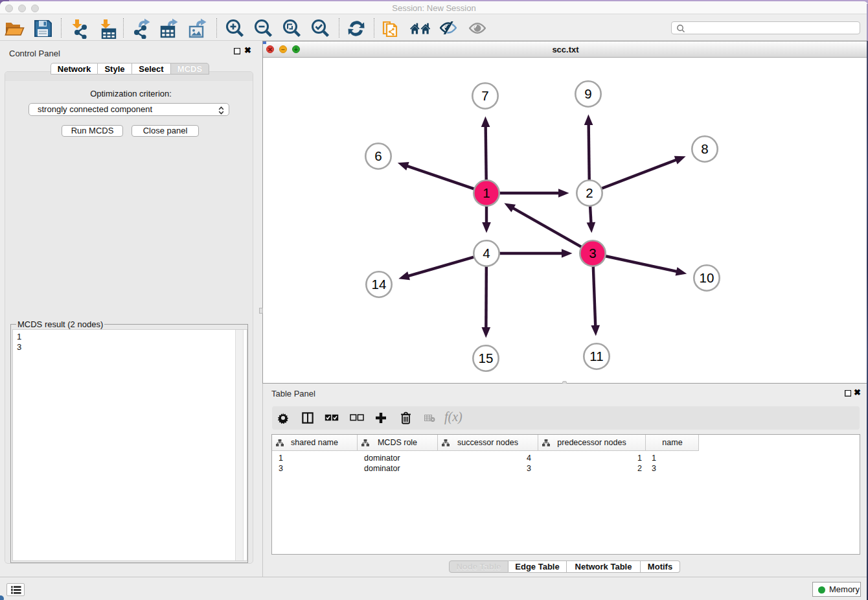 The height and width of the screenshot is (600, 868). Describe the element at coordinates (589, 193) in the screenshot. I see `svg-text: 2` at that location.